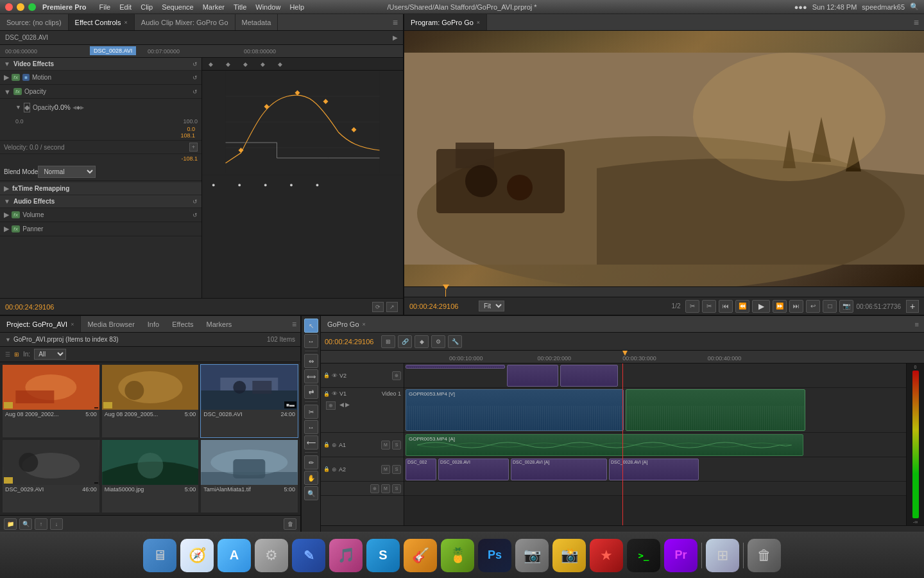 The width and height of the screenshot is (924, 578). Describe the element at coordinates (195, 202) in the screenshot. I see `audio-effects-reset: ↺` at that location.